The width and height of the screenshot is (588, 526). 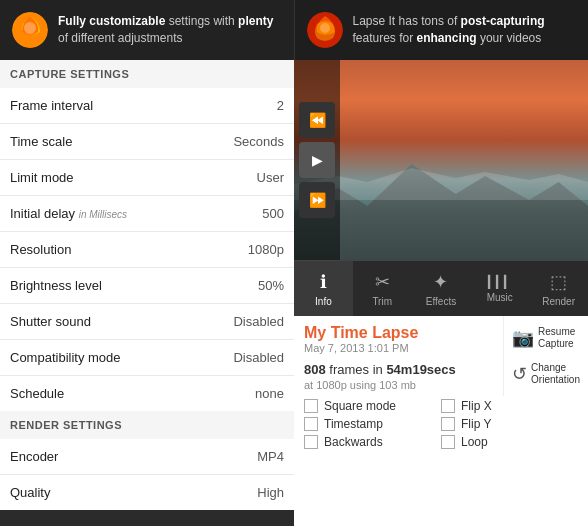 What do you see at coordinates (147, 425) in the screenshot?
I see `render-settings-header: RENDER SETTINGS` at bounding box center [147, 425].